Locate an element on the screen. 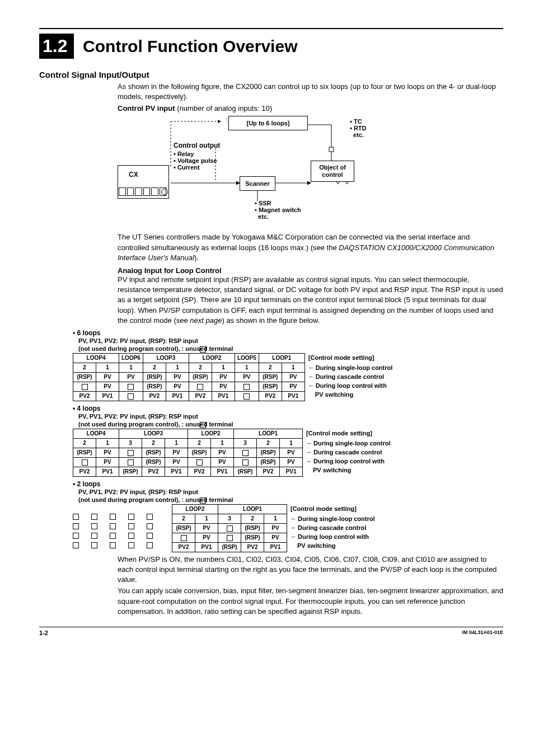  annot-single: During single-loop control is located at coordinates (350, 368).